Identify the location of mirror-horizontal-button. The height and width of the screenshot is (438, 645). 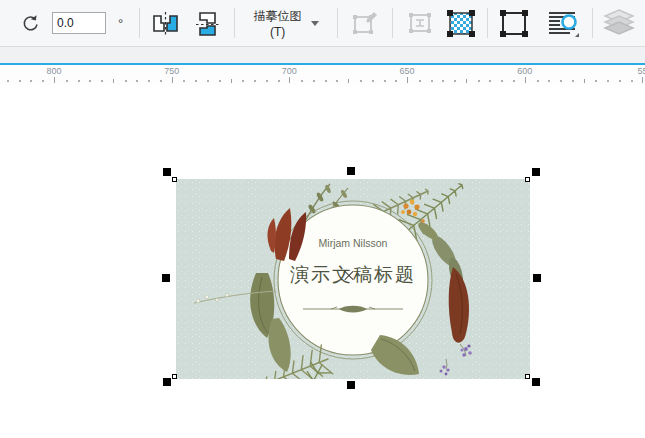
(166, 24).